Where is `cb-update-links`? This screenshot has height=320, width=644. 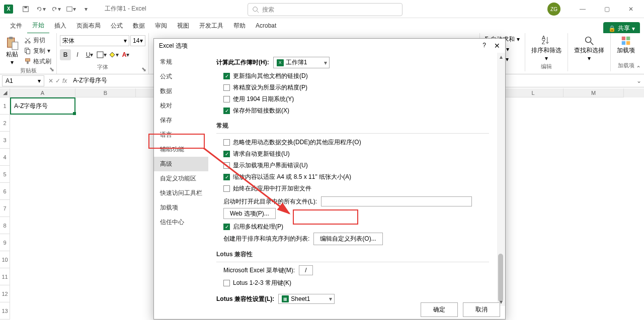
cb-update-links is located at coordinates (226, 76).